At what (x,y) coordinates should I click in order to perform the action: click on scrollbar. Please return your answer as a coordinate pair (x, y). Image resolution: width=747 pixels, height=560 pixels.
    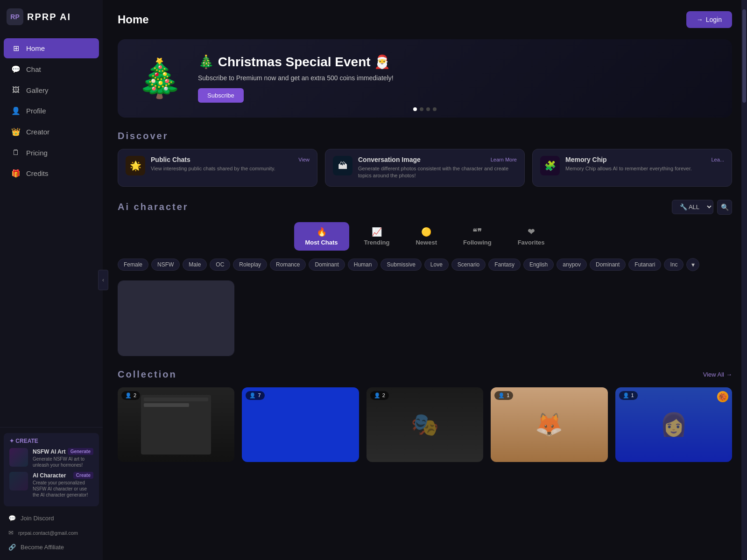
    Looking at the image, I should click on (744, 280).